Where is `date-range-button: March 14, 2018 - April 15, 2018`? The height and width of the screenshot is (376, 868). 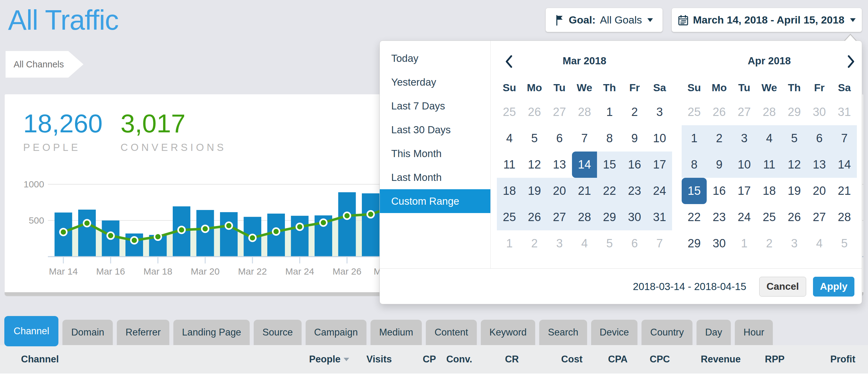
date-range-button: March 14, 2018 - April 15, 2018 is located at coordinates (767, 20).